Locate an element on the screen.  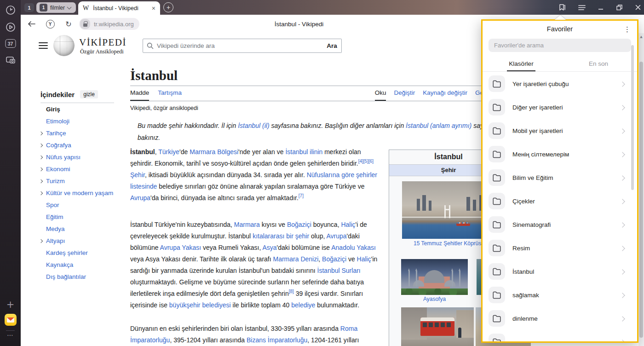
sidebar-add-icon: + is located at coordinates (11, 305).